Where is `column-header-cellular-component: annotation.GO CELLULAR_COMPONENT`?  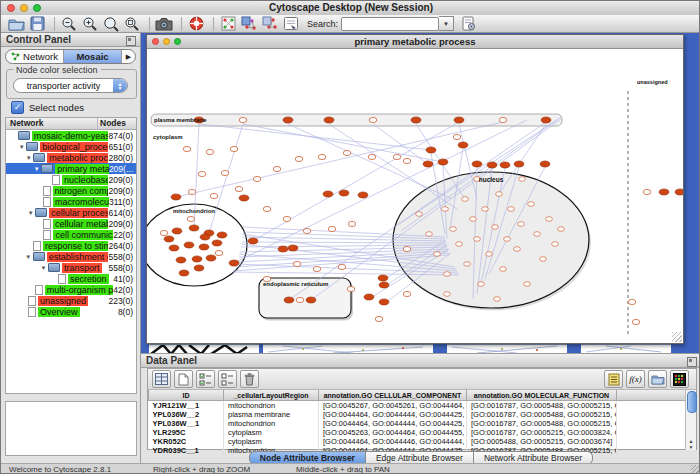 column-header-cellular-component: annotation.GO CELLULAR_COMPONENT is located at coordinates (393, 396).